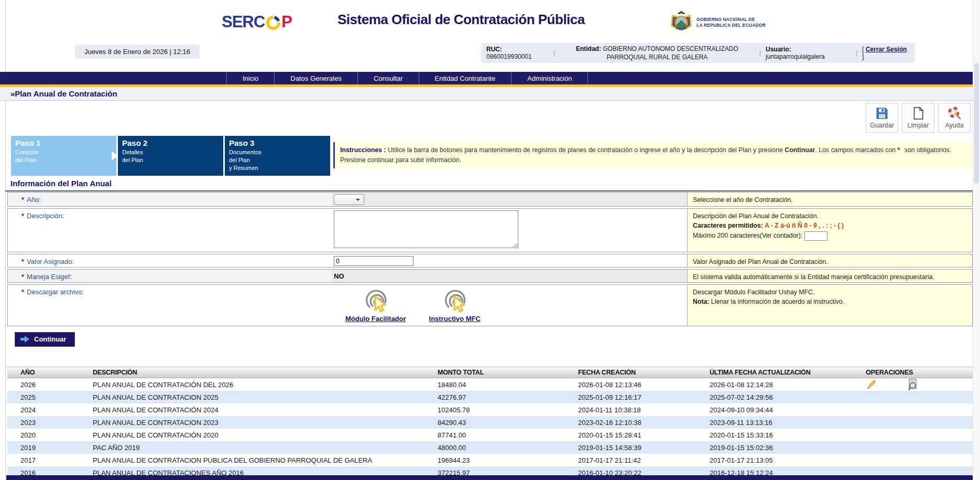 This screenshot has height=480, width=980. Describe the element at coordinates (509, 276) in the screenshot. I see `esigef-value-cell: NO` at that location.